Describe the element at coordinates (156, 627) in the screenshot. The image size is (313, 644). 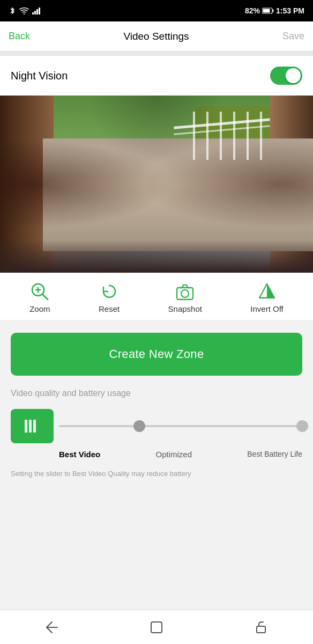
I see `nav-bar` at that location.